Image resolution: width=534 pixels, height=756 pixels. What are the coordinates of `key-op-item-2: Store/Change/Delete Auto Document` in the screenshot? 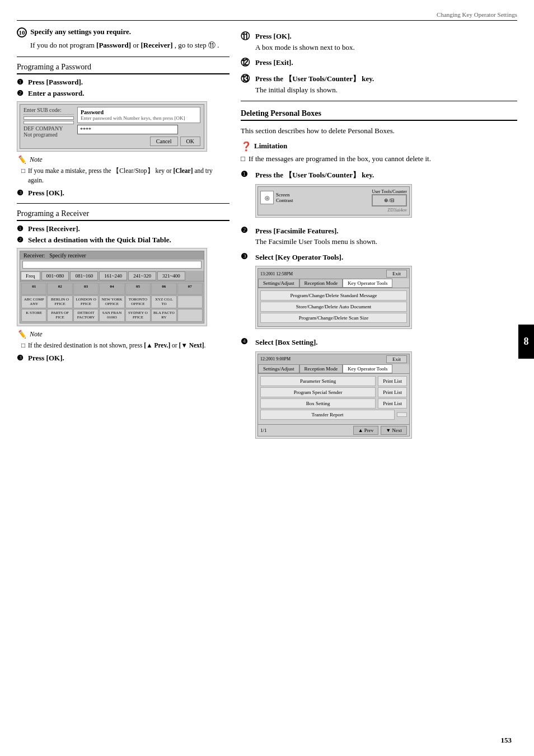 It's located at (334, 307).